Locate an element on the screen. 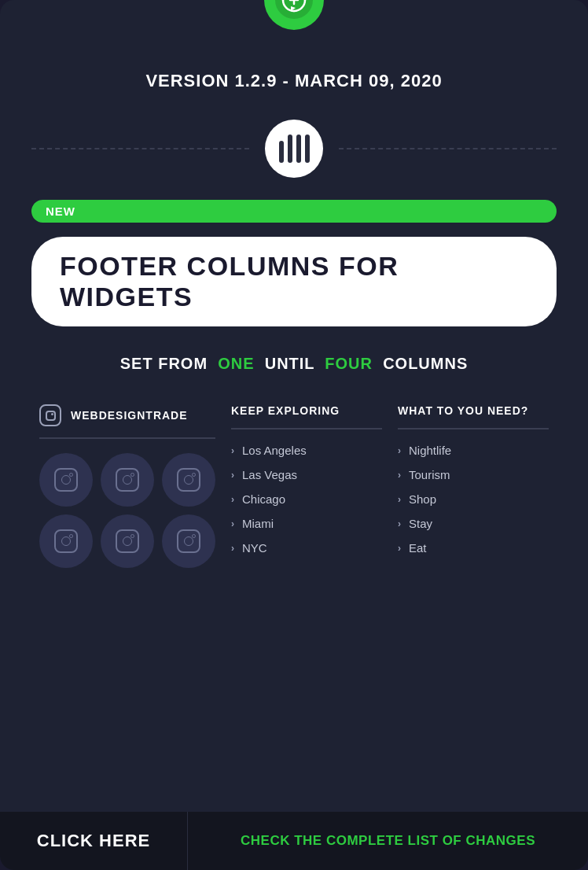 This screenshot has height=870, width=588. list-item: › Las Vegas is located at coordinates (307, 475).